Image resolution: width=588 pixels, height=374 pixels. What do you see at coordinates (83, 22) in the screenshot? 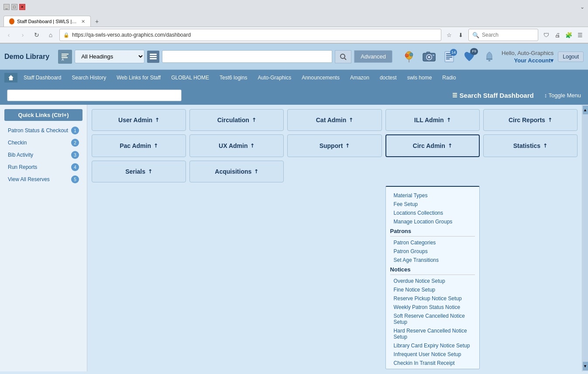
I see `tab-close-btn: ✕` at bounding box center [83, 22].